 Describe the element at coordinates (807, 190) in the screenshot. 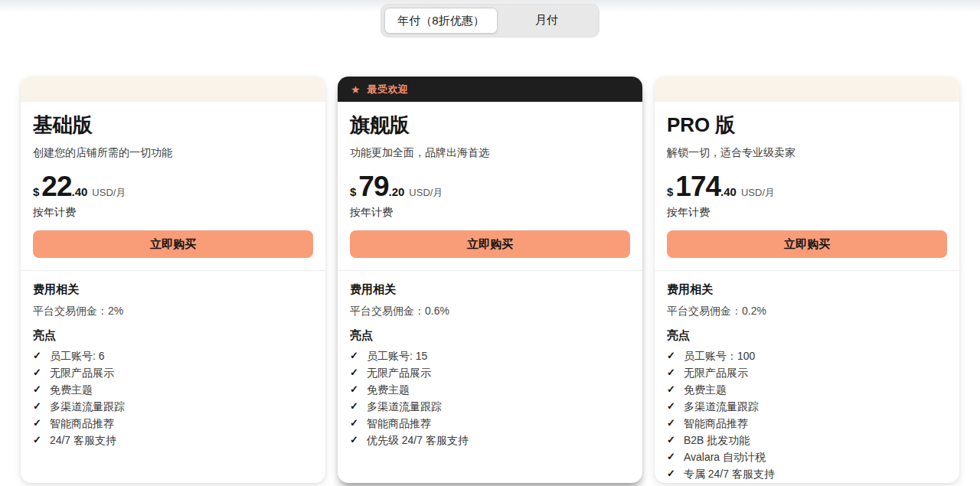

I see `plan-price: $174.40USD/月` at that location.